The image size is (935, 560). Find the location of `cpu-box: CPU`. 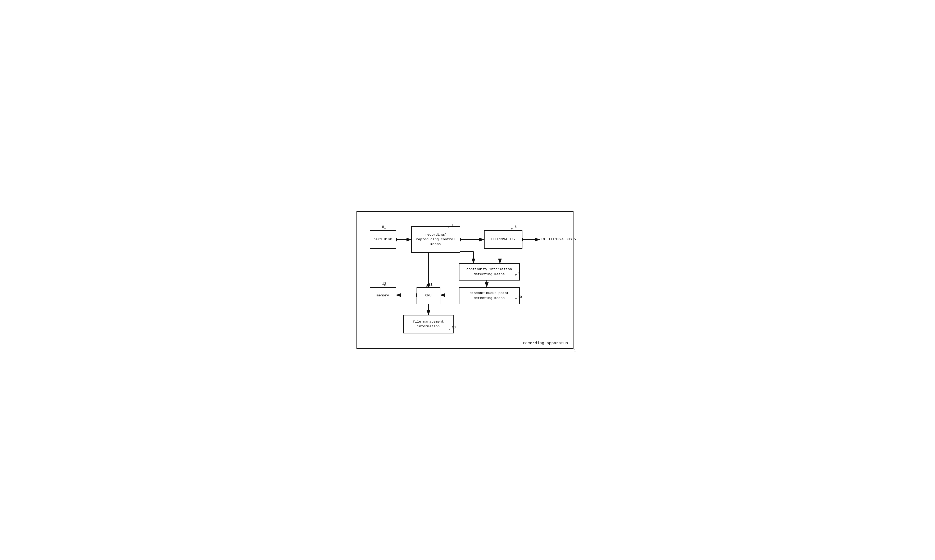

cpu-box: CPU is located at coordinates (428, 296).